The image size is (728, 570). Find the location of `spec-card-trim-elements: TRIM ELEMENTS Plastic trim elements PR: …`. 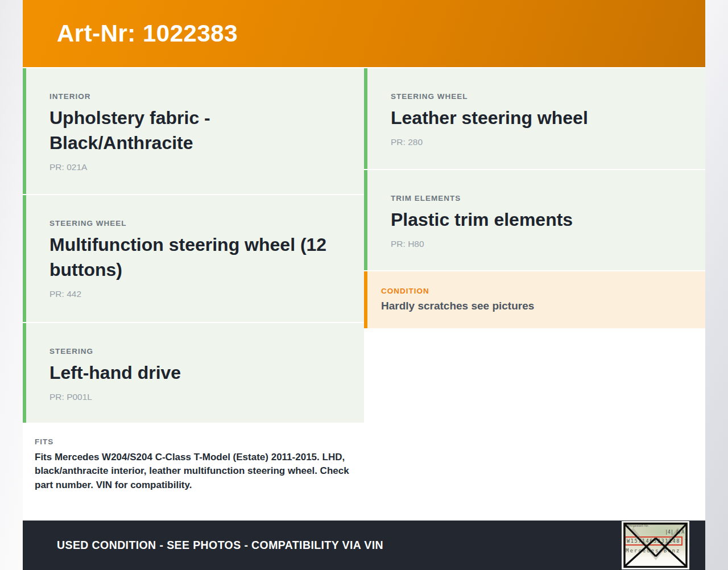

spec-card-trim-elements: TRIM ELEMENTS Plastic trim elements PR: … is located at coordinates (535, 220).